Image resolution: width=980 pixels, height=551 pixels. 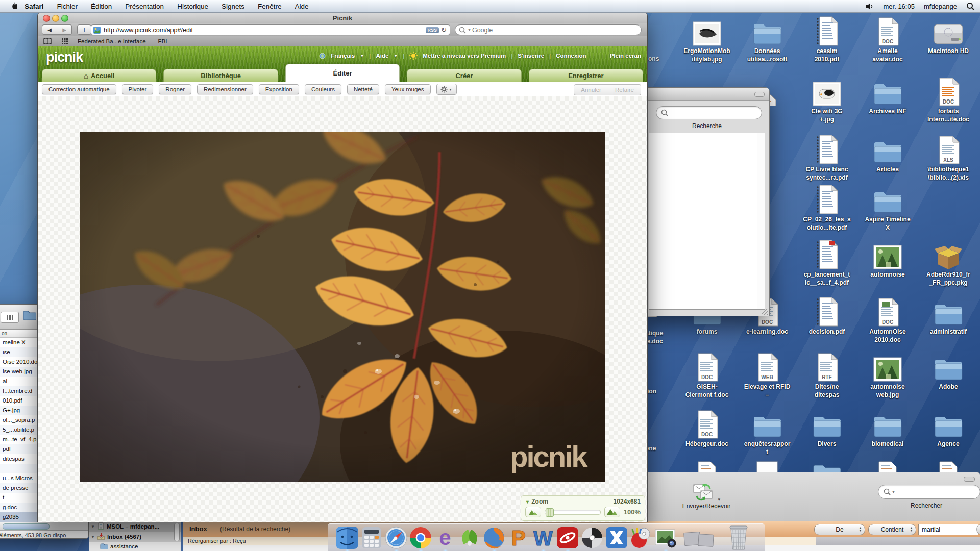 What do you see at coordinates (533, 512) in the screenshot?
I see `zoom-out-button` at bounding box center [533, 512].